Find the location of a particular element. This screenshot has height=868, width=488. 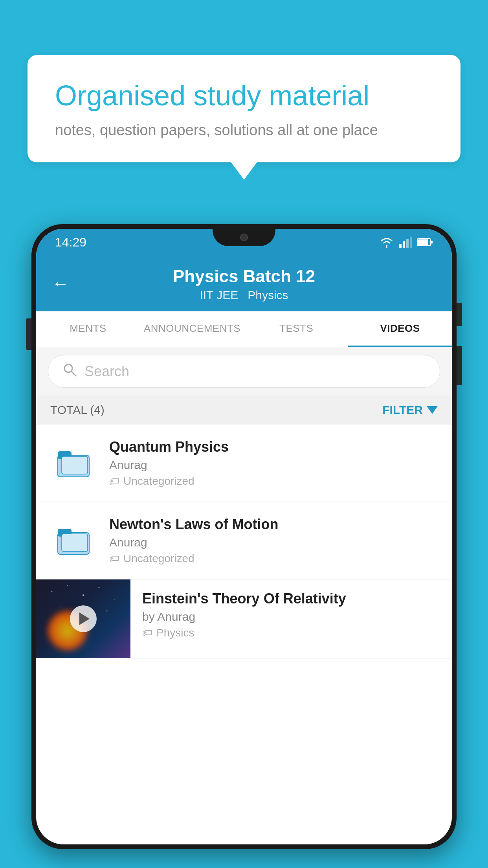

power-button-top is located at coordinates (459, 314).